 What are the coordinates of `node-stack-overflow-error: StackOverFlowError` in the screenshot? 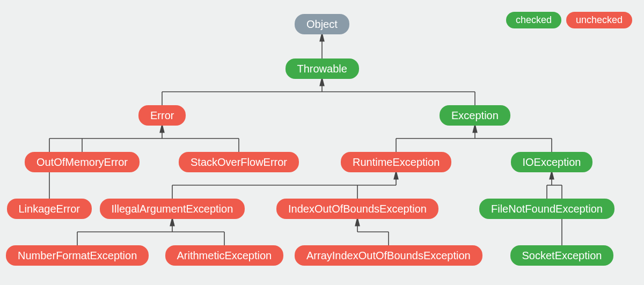 It's located at (239, 162).